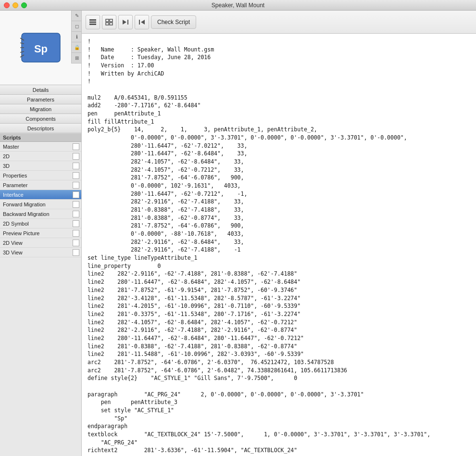 The image size is (476, 456). What do you see at coordinates (76, 166) in the screenshot?
I see `3d-checkbox` at bounding box center [76, 166].